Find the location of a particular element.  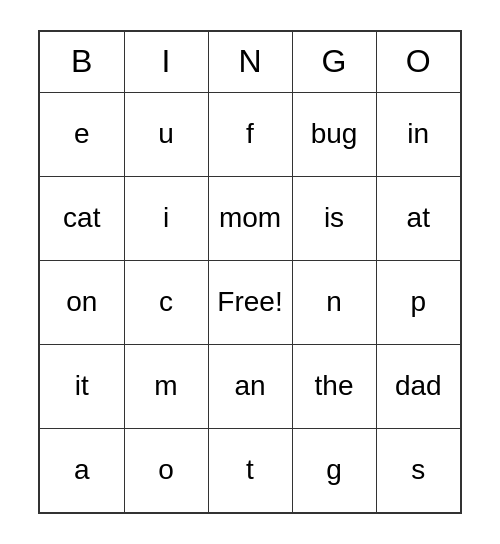

bingo-header-cell: N is located at coordinates (250, 62).